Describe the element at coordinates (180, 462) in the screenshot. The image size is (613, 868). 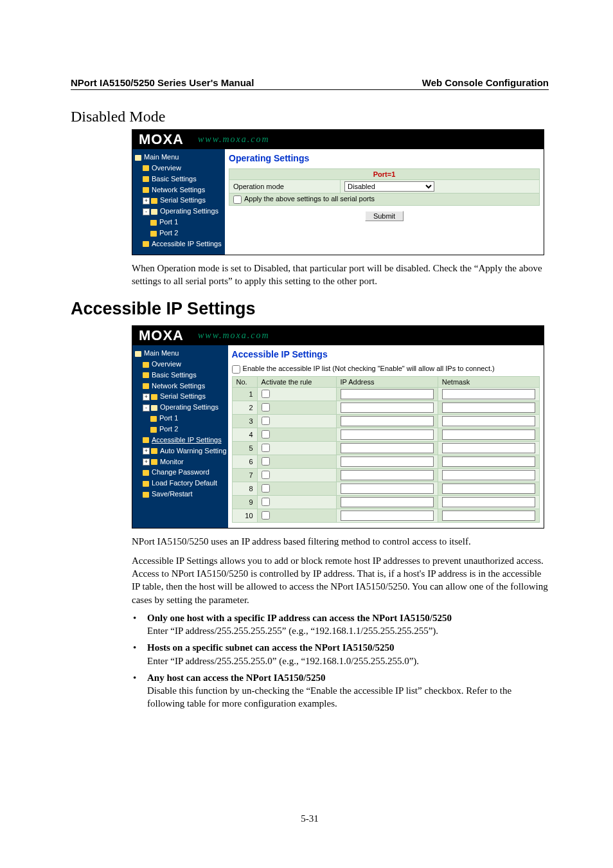
I see `sidebar-item-monitor: +Monitor` at that location.